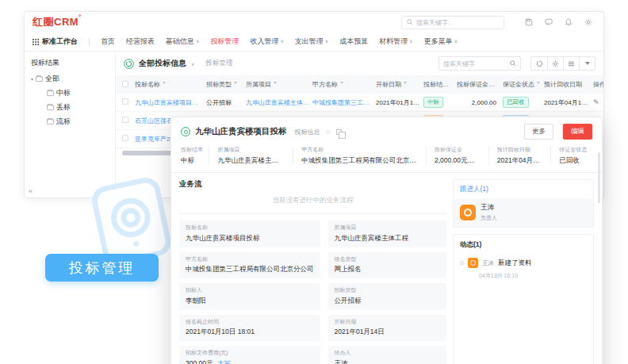 This screenshot has width=628, height=364. What do you see at coordinates (539, 132) in the screenshot?
I see `more-button: 更多` at bounding box center [539, 132].